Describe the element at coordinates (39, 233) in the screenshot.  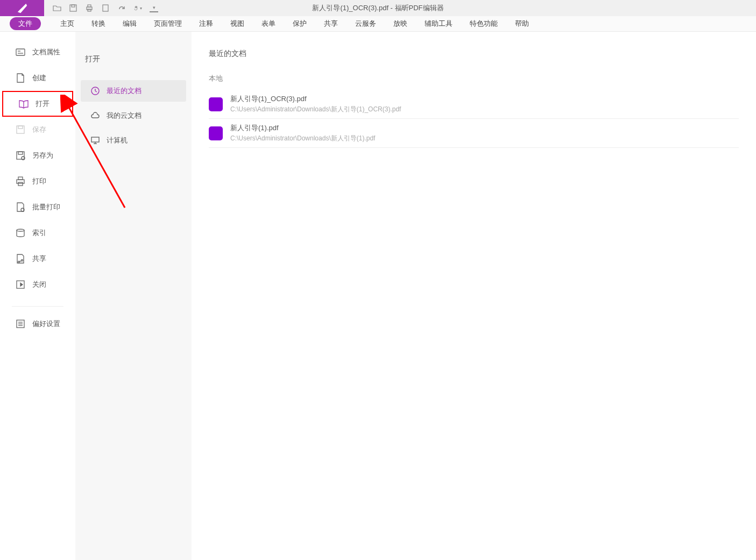
I see `sidebar-item-label: 索引` at that location.